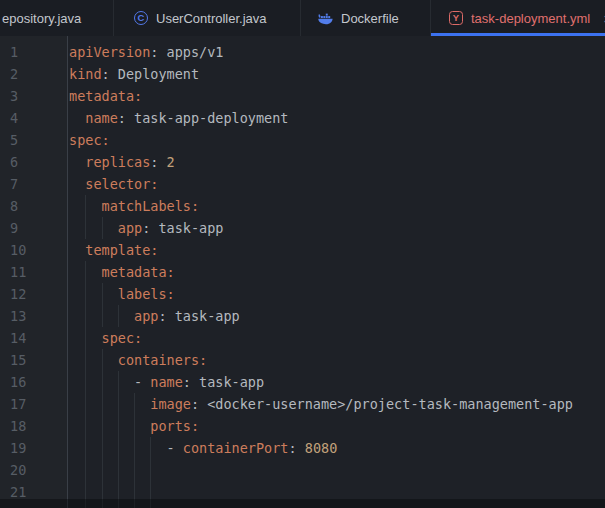 This screenshot has height=508, width=605. What do you see at coordinates (196, 52) in the screenshot?
I see `yaml-value: apps/v1` at bounding box center [196, 52].